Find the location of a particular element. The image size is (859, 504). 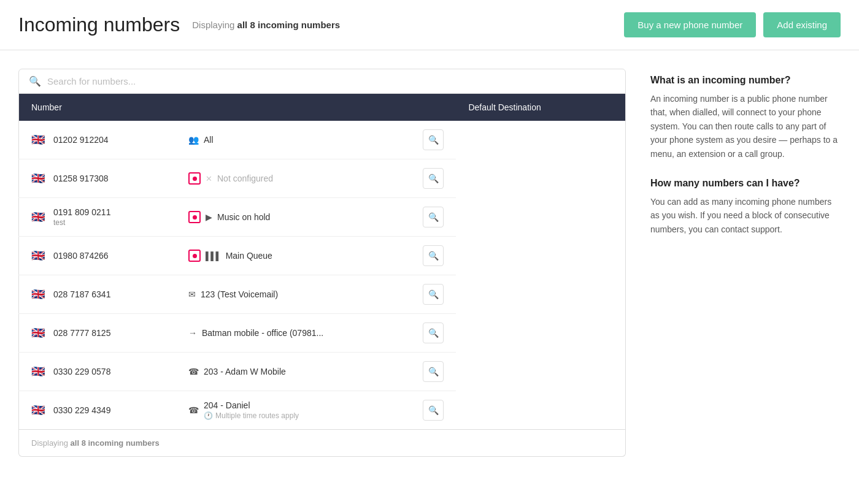

dest-text-wrap: 204 - Daniel 🕐 Multiple time routes appl… is located at coordinates (252, 410).